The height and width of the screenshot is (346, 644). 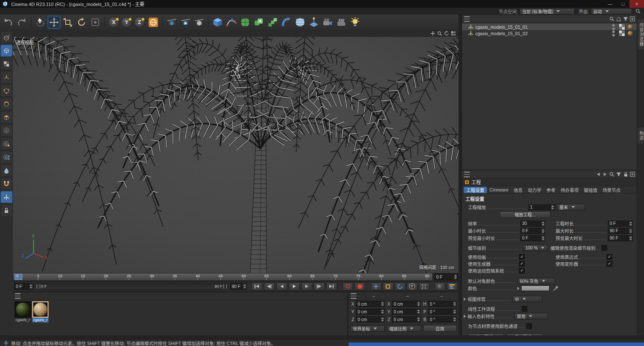 What do you see at coordinates (519, 288) in the screenshot?
I see `color-expand-icon` at bounding box center [519, 288].